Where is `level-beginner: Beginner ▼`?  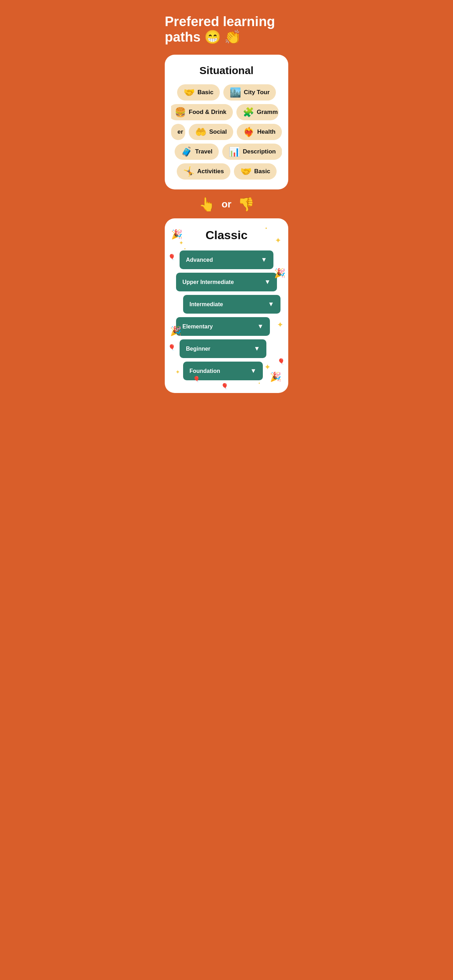
level-beginner: Beginner ▼ is located at coordinates (223, 348).